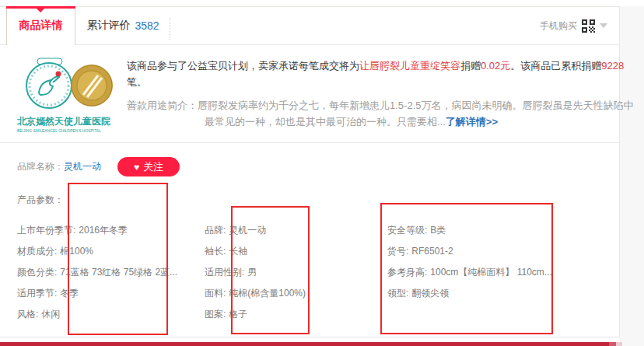 Image resolution: width=644 pixels, height=346 pixels. I want to click on next-section-header-bar, so click(311, 344).